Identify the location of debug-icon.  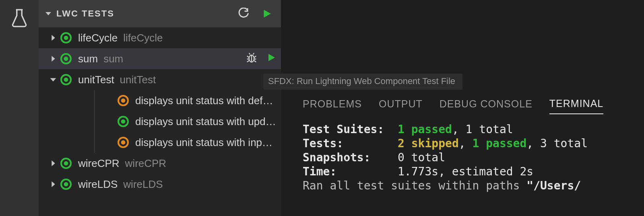
(252, 59).